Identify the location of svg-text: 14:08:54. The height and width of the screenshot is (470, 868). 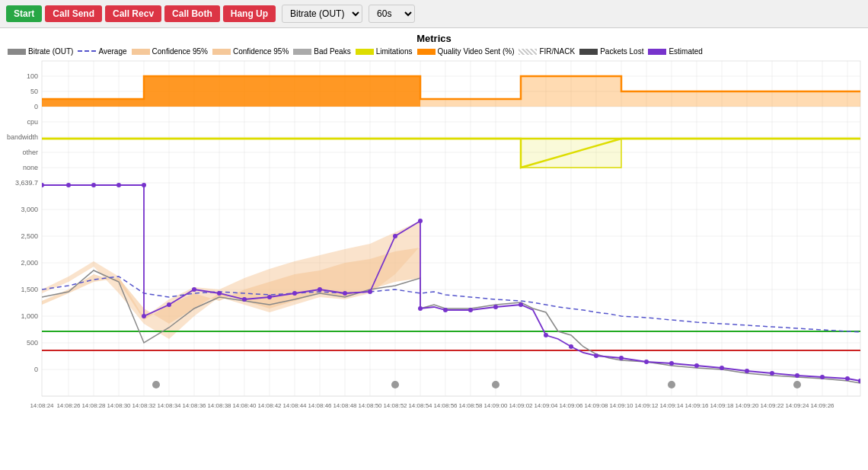
(420, 405).